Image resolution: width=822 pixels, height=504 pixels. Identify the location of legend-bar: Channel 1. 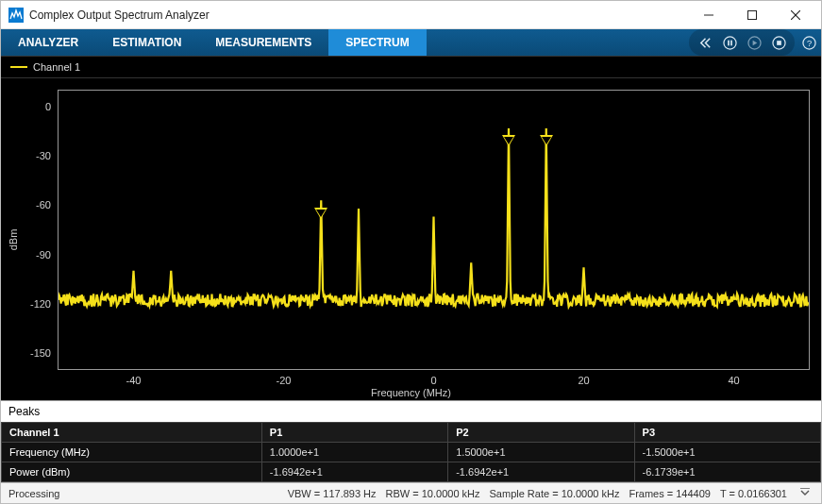
(411, 67).